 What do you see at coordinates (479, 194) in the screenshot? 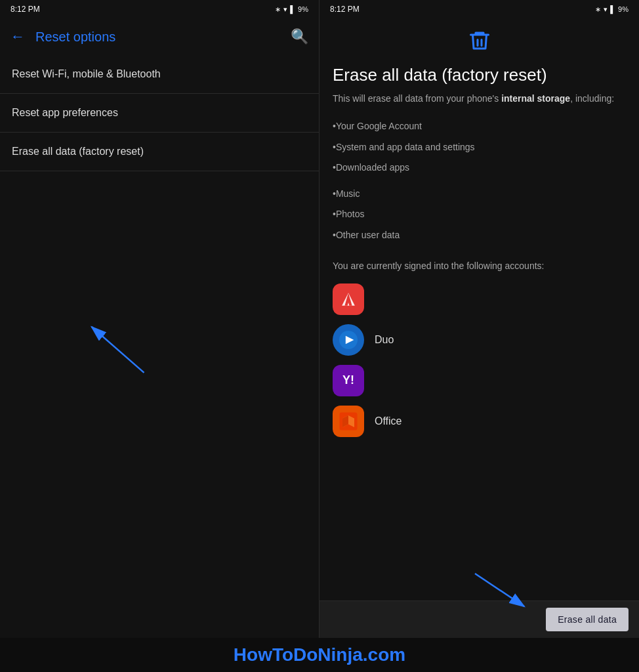
I see `data-item-music: •Music` at bounding box center [479, 194].